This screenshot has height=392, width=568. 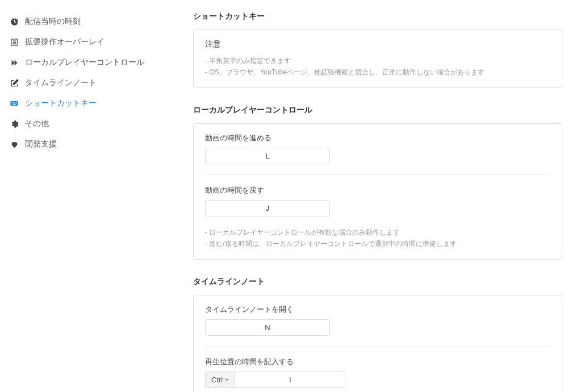 What do you see at coordinates (95, 62) in the screenshot?
I see `sidebar-item-player-control: ローカルプレイヤーコントロール` at bounding box center [95, 62].